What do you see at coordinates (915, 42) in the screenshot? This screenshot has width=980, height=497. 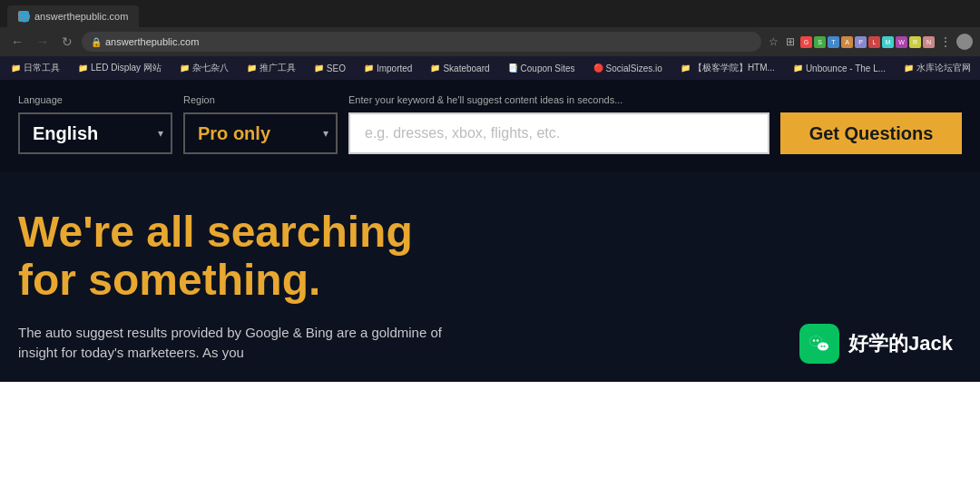 I see `ext-icon-9: R` at bounding box center [915, 42].